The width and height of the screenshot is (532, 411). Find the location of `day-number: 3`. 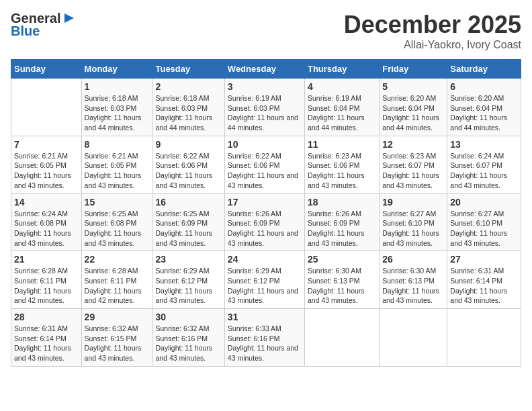

day-number: 3 is located at coordinates (265, 87).